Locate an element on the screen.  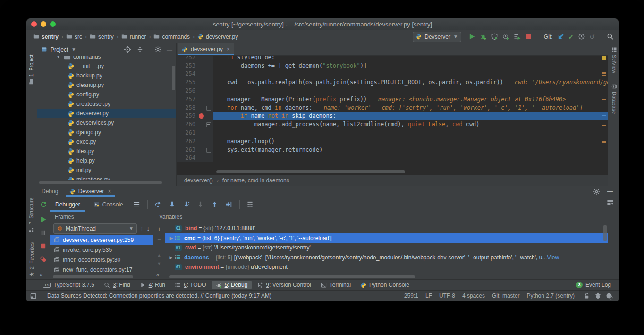
code-line-254: 254 is located at coordinates (392, 74).